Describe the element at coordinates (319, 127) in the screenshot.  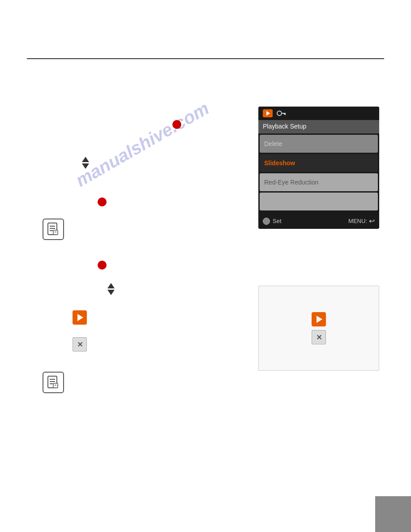
I see `menu-title: Playback Setup` at that location.